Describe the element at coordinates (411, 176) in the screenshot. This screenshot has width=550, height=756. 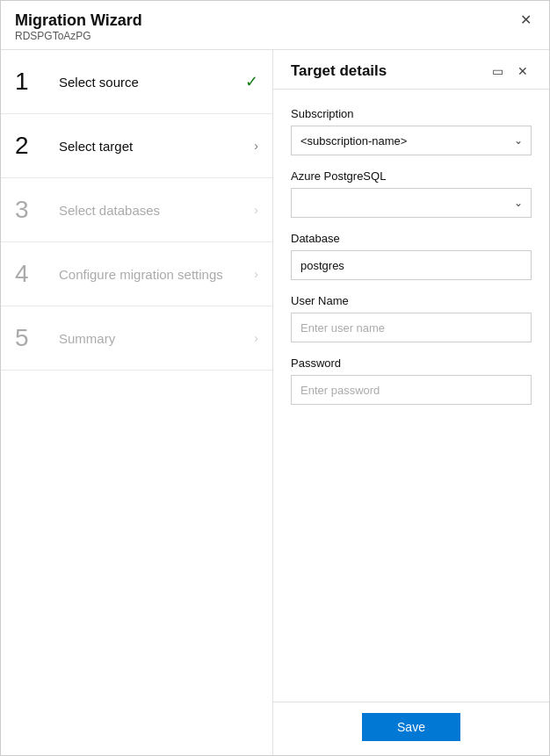
I see `azure-postgresql-label: Azure PostgreSQL` at that location.